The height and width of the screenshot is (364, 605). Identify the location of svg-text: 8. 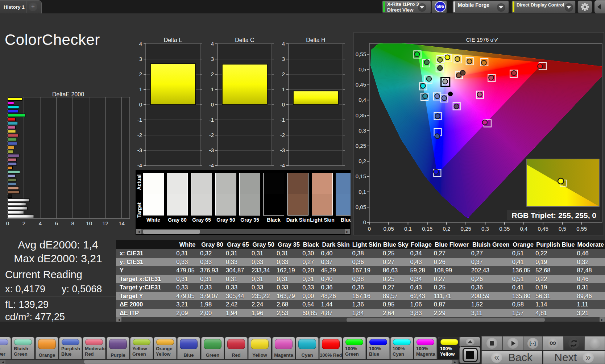
(73, 223).